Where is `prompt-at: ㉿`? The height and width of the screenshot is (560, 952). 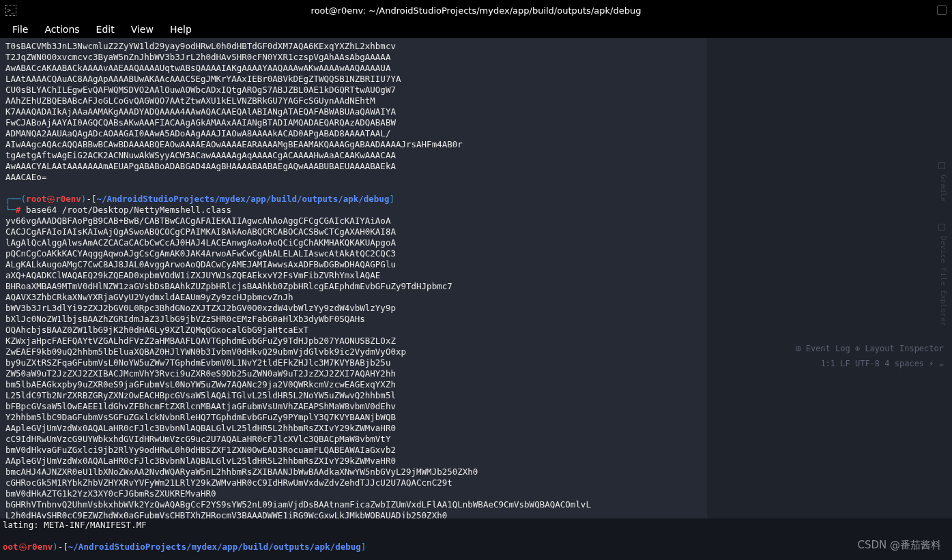
prompt-at: ㉿ is located at coordinates (51, 199).